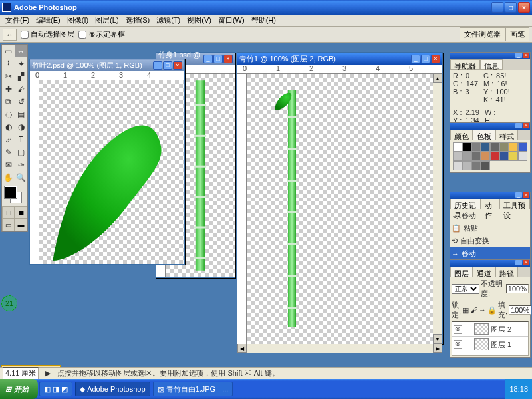  Describe the element at coordinates (102, 35) in the screenshot. I see `show-bounds-checkbox: 显示定界框` at that location.